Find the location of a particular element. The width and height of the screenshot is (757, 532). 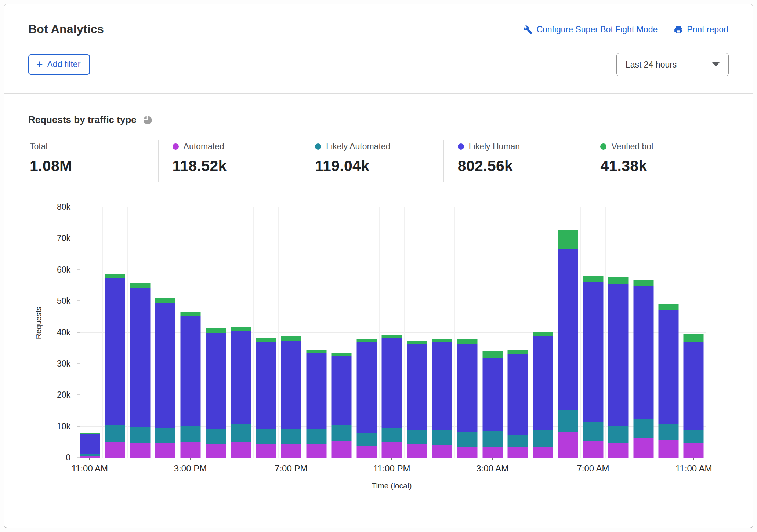

y-axis-label: 20k is located at coordinates (64, 395).